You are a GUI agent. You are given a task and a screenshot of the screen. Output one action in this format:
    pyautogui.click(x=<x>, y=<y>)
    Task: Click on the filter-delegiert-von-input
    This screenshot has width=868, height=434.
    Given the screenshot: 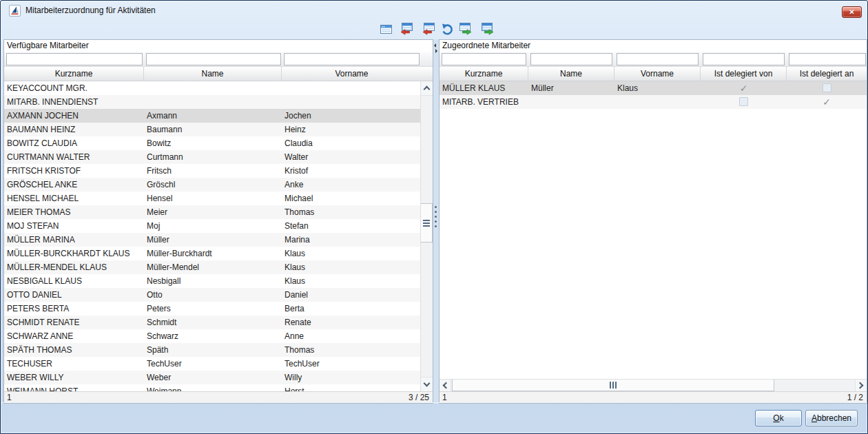 What is the action you would take?
    pyautogui.click(x=744, y=59)
    